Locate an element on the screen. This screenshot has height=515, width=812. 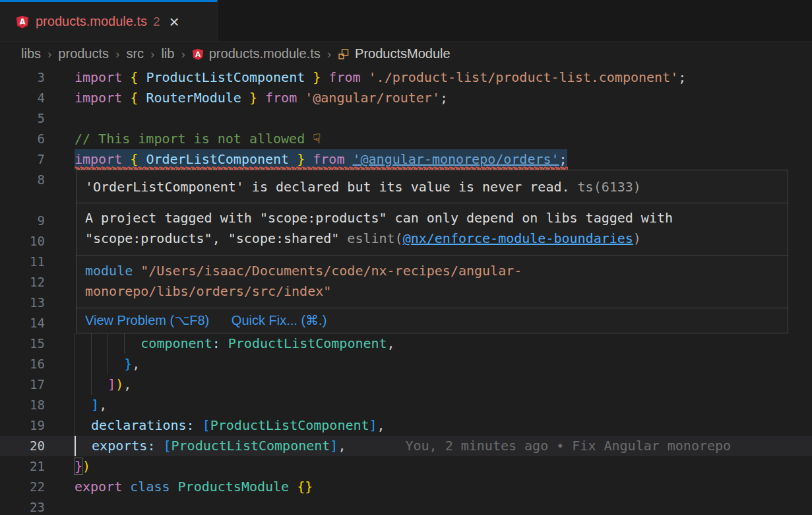
breadcrumb-item-symbol: ProductsModule is located at coordinates (402, 54).